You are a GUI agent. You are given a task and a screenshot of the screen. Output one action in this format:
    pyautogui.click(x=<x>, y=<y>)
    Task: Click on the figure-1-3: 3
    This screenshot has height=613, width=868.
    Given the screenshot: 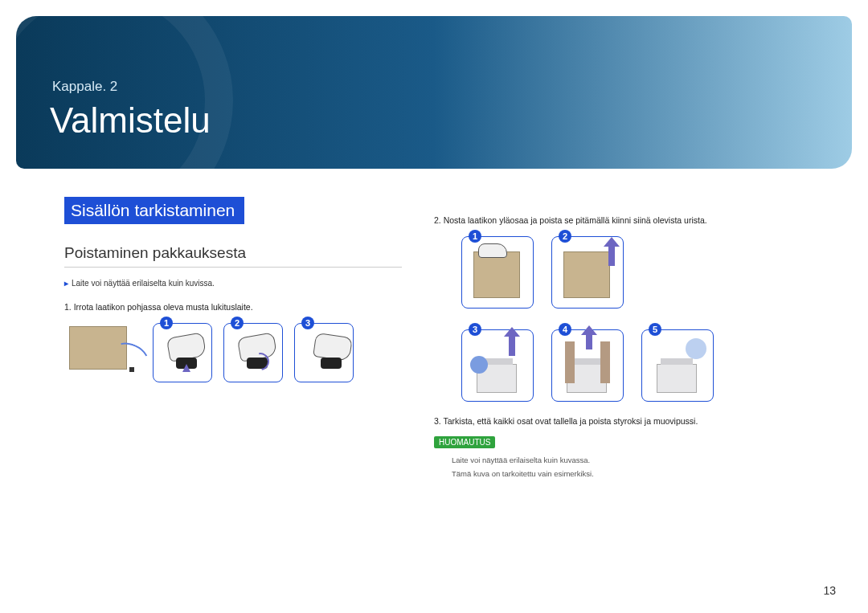 What is the action you would take?
    pyautogui.click(x=324, y=353)
    